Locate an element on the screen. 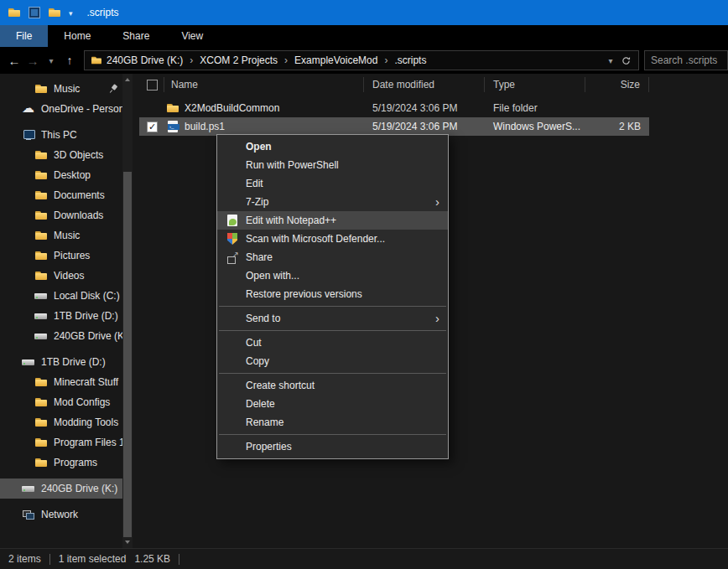 This screenshot has width=728, height=569. sidebar-item: Videos is located at coordinates (61, 276).